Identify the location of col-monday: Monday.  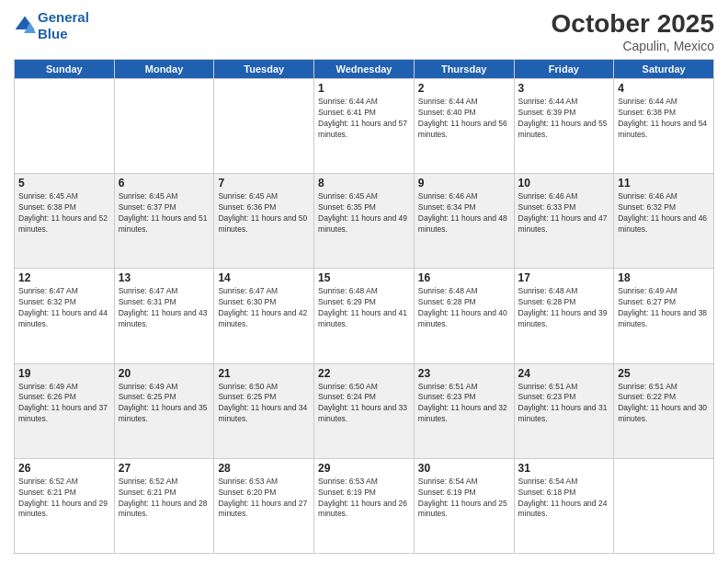
(164, 70).